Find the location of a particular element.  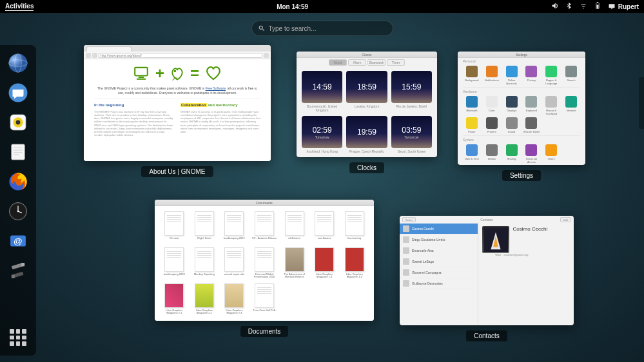

document-item: Go next is located at coordinates (174, 227).